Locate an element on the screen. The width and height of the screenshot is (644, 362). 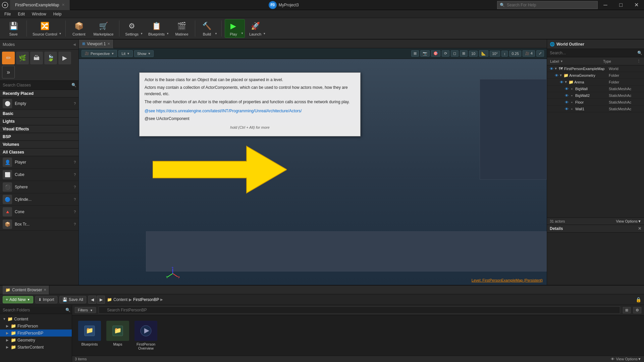
cb-settings-btn: ⚙ is located at coordinates (637, 310).